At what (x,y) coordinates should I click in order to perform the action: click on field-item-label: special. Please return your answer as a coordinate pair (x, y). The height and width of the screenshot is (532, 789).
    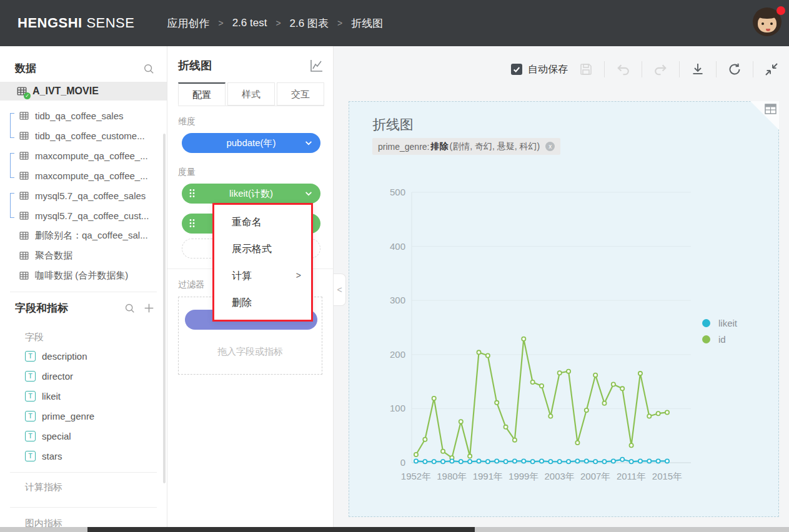
    Looking at the image, I should click on (56, 436).